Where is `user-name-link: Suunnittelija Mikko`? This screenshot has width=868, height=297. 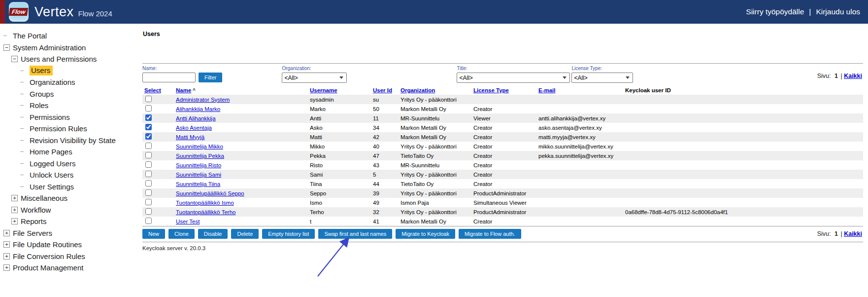
user-name-link: Suunnittelija Mikko is located at coordinates (200, 147).